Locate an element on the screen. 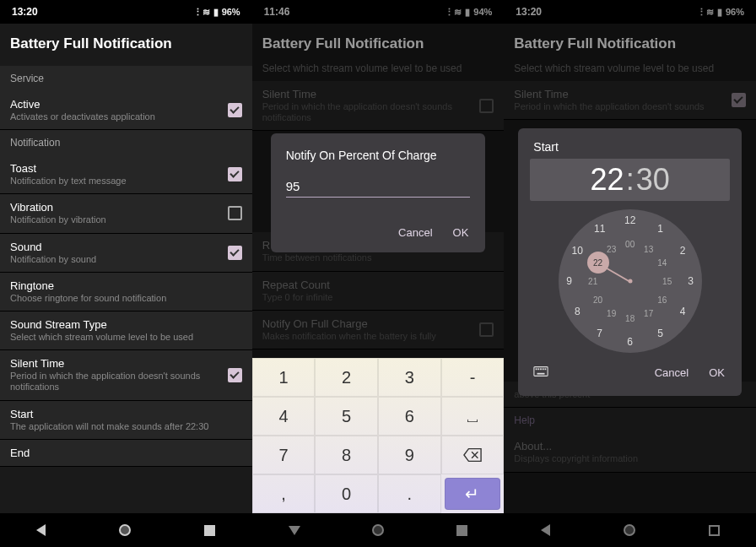 The width and height of the screenshot is (756, 547). page-title: Battery Full Notification is located at coordinates (127, 45).